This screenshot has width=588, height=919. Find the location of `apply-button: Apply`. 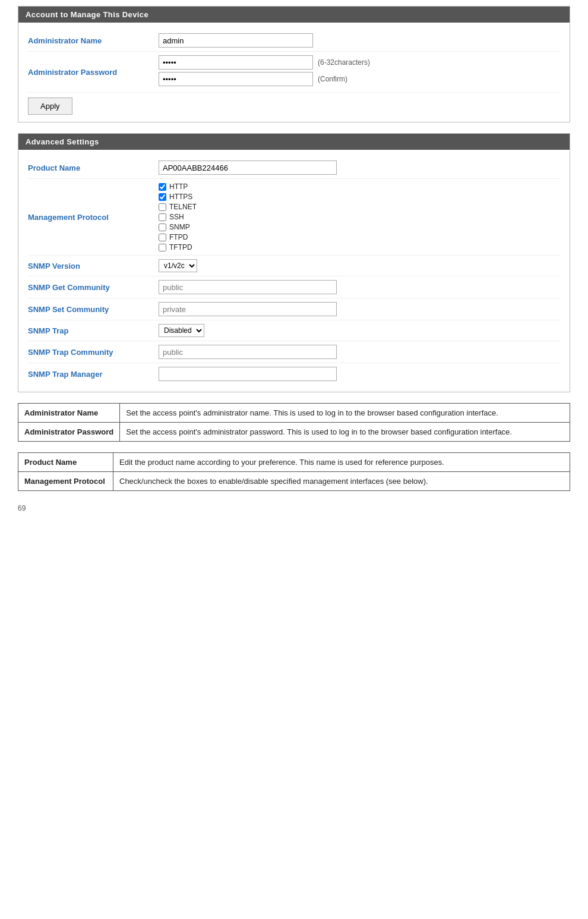

apply-button: Apply is located at coordinates (50, 106).